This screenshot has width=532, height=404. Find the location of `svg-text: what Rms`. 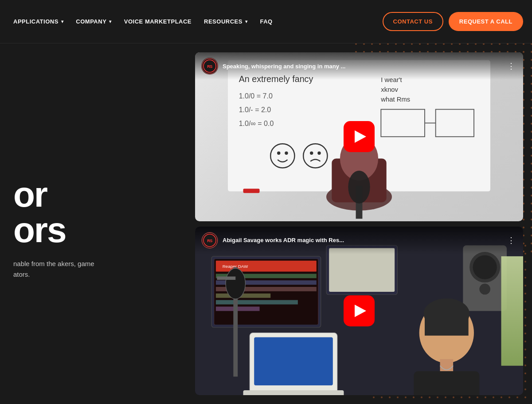

svg-text: what Rms is located at coordinates (395, 99).